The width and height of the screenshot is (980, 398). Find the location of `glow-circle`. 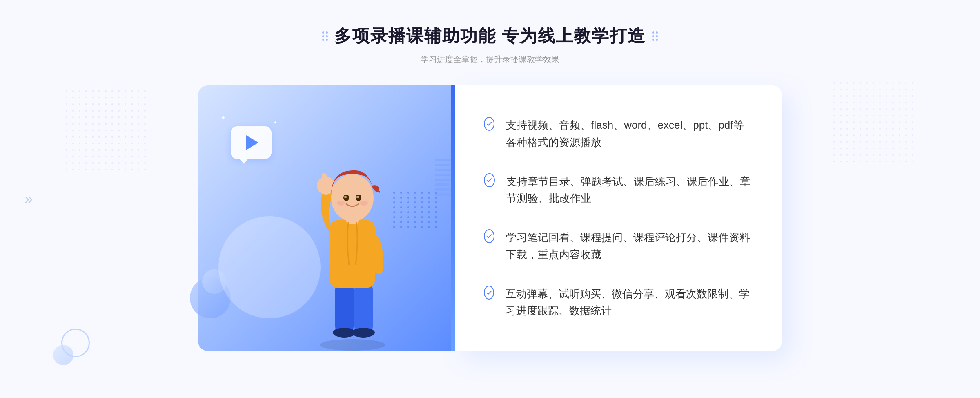

glow-circle is located at coordinates (270, 267).